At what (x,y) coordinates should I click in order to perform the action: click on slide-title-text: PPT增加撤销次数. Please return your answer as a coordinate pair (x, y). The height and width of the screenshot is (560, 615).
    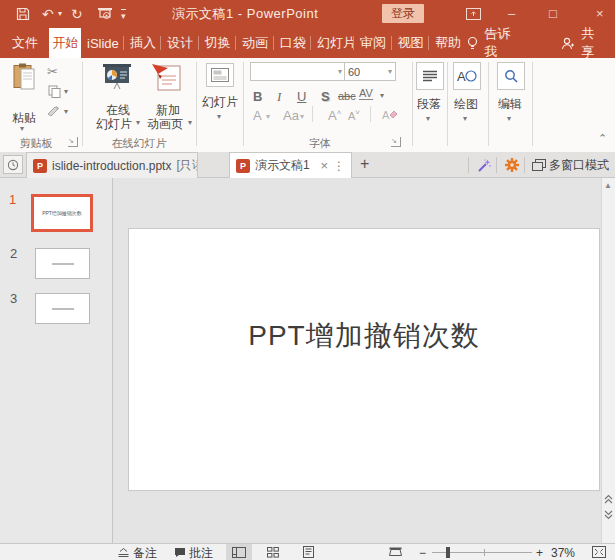
    Looking at the image, I should click on (364, 336).